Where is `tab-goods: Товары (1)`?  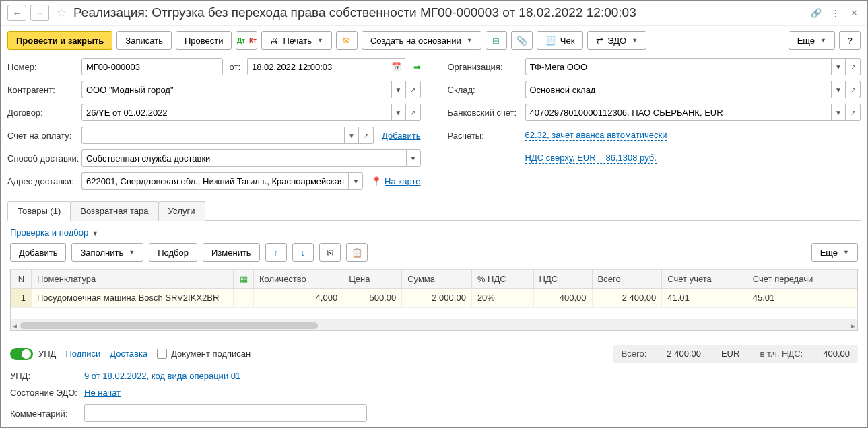 tab-goods: Товары (1) is located at coordinates (39, 211).